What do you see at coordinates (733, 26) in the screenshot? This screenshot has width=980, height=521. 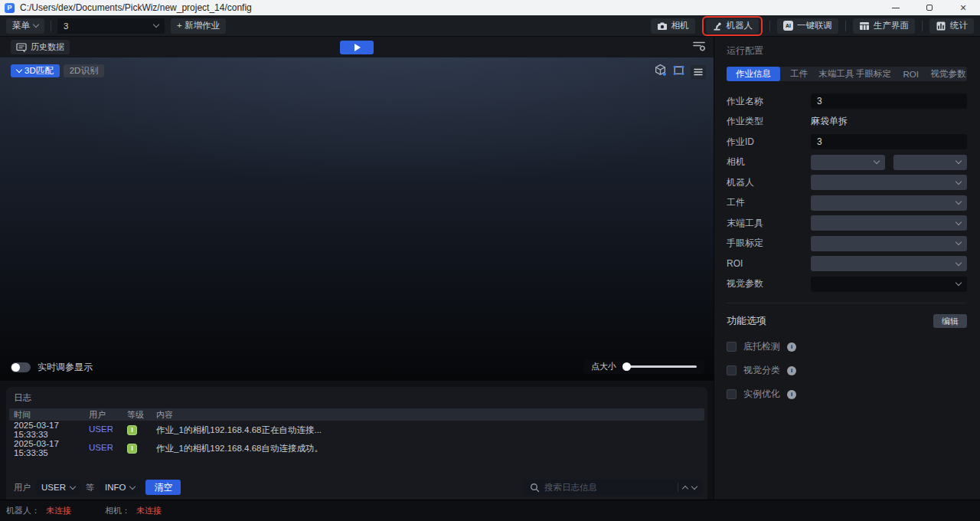 I see `robot-highlight-box: 机器人` at bounding box center [733, 26].